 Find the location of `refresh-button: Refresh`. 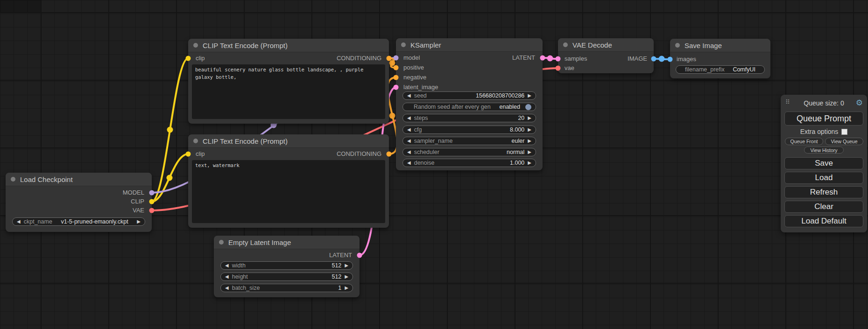

refresh-button: Refresh is located at coordinates (824, 192).